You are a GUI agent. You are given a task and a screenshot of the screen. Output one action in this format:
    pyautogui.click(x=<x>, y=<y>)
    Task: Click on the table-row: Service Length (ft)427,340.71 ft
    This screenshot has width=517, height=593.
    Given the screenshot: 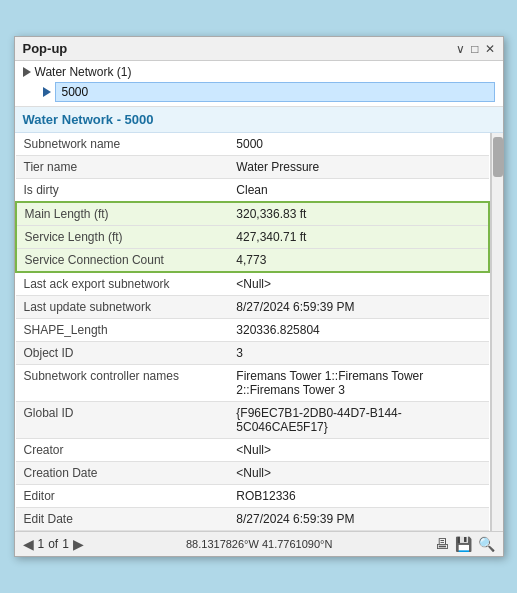 What is the action you would take?
    pyautogui.click(x=252, y=238)
    